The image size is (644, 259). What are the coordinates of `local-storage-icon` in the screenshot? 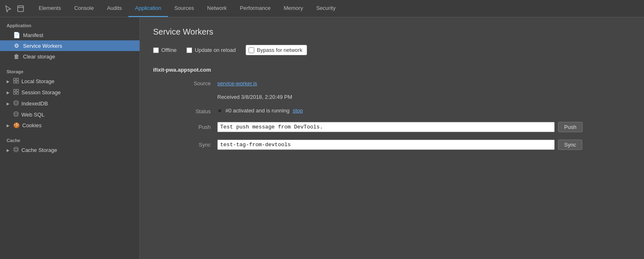 It's located at (16, 82).